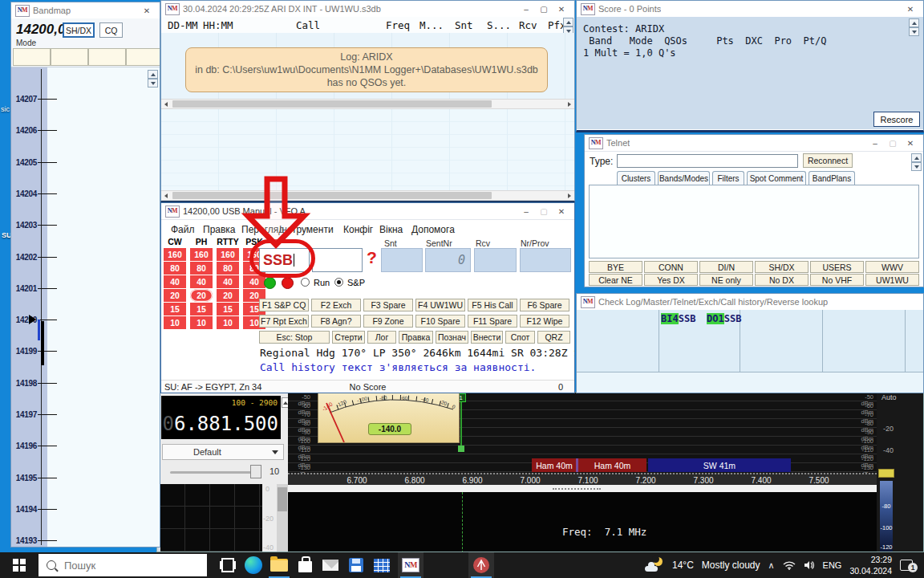 The width and height of the screenshot is (924, 578). Describe the element at coordinates (582, 488) in the screenshot. I see `spectrum-waterfall-splitter` at that location.